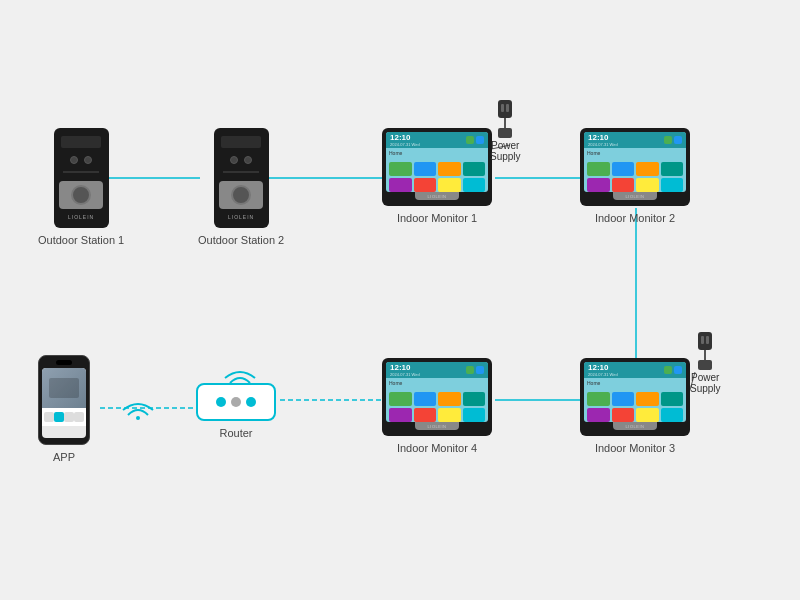 This screenshot has height=600, width=800. Describe the element at coordinates (236, 402) in the screenshot. I see `router-body` at that location.